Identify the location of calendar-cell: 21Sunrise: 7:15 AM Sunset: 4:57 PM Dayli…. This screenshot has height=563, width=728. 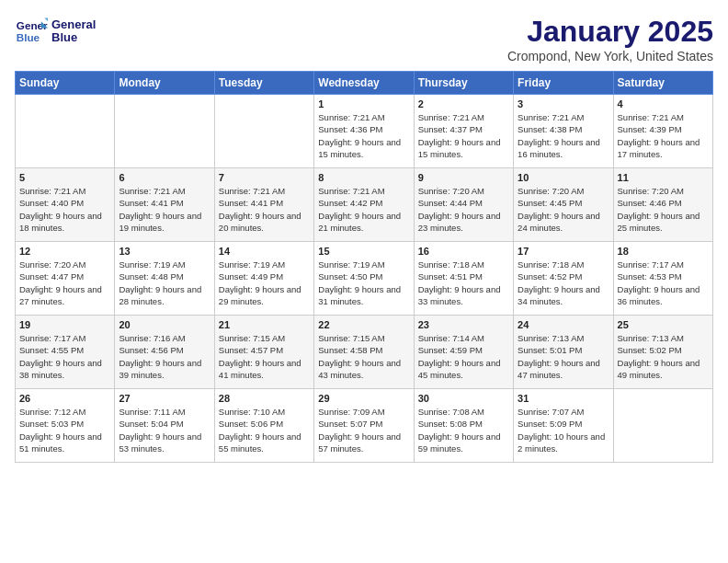
(264, 352).